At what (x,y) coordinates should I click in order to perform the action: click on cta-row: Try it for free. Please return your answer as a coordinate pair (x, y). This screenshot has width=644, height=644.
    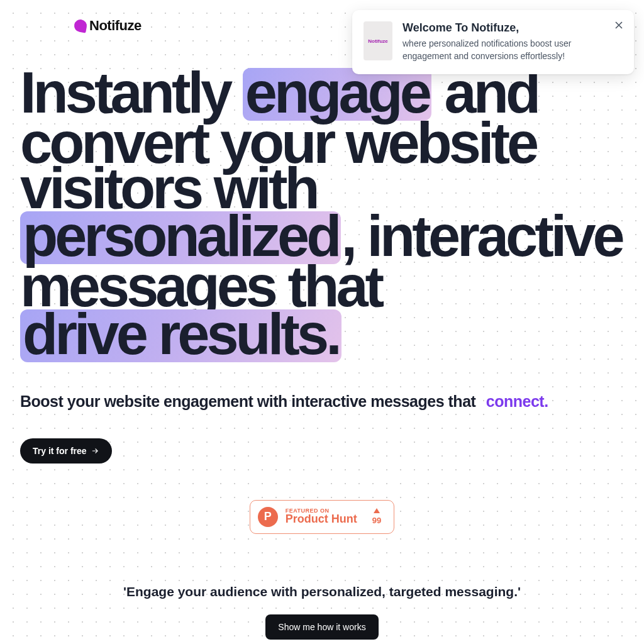
    Looking at the image, I should click on (322, 451).